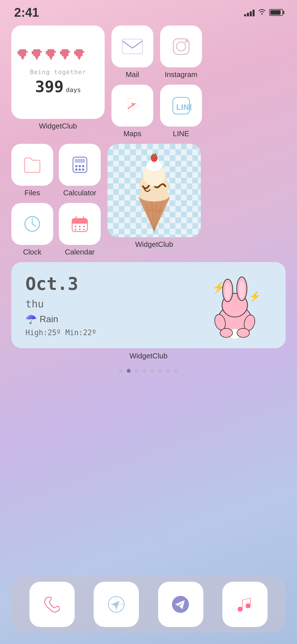  Describe the element at coordinates (232, 305) in the screenshot. I see `bunny-area: ⚡ ⚡` at that location.